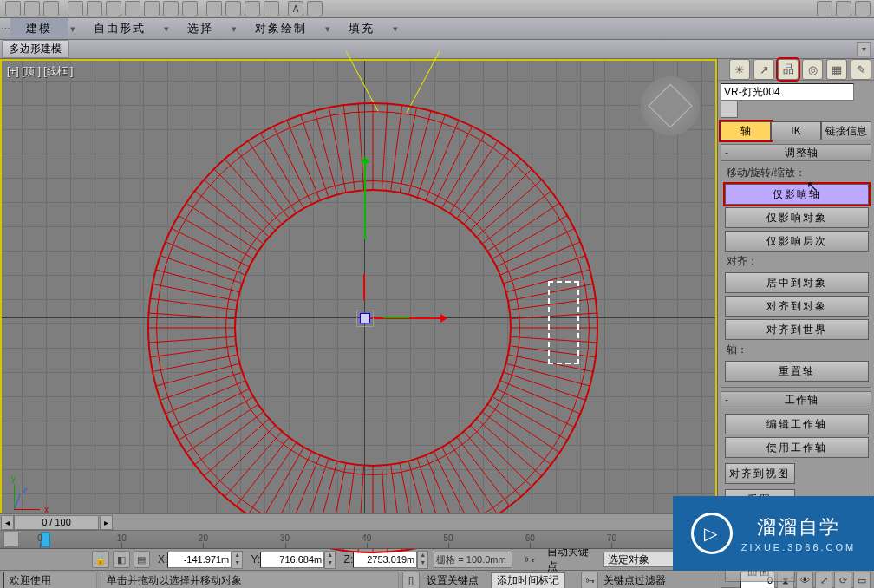  Describe the element at coordinates (797, 283) in the screenshot. I see `btn-center-to-object: 居中到对象` at that location.